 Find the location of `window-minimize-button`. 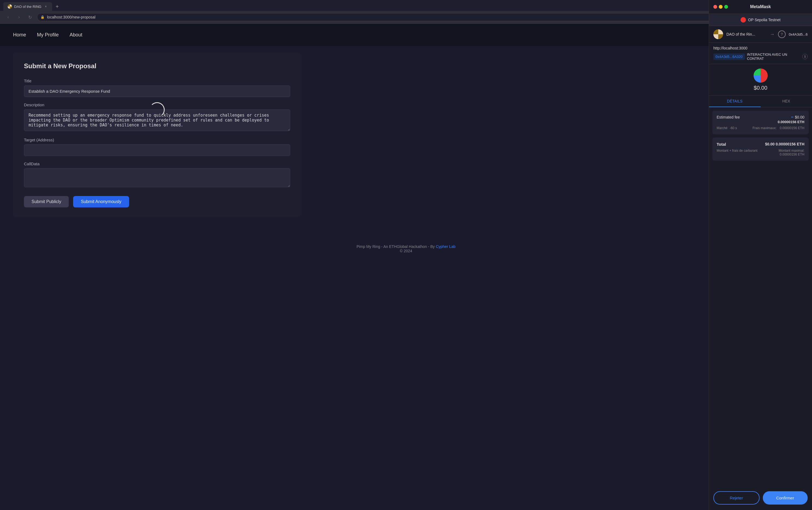

window-minimize-button is located at coordinates (721, 7).